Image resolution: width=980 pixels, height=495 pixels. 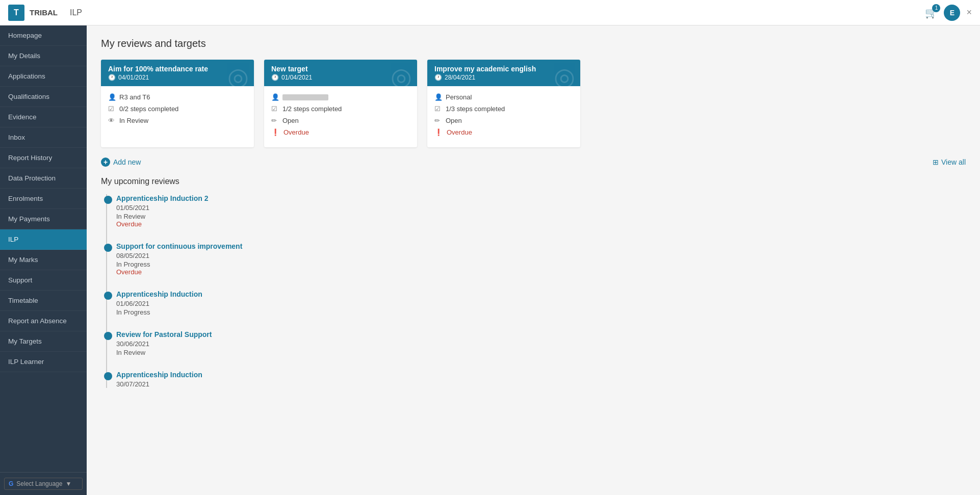 I want to click on timeline-date: 01/05/2021, so click(x=541, y=208).